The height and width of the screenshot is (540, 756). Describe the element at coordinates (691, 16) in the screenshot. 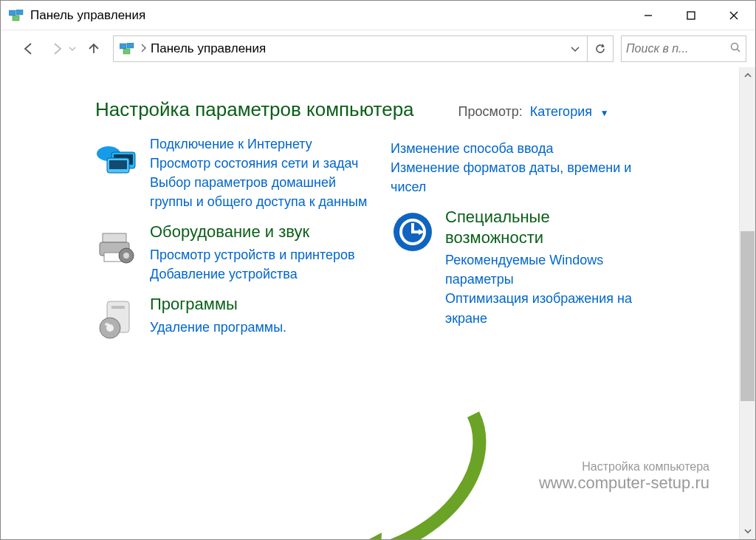

I see `maximize-button` at that location.